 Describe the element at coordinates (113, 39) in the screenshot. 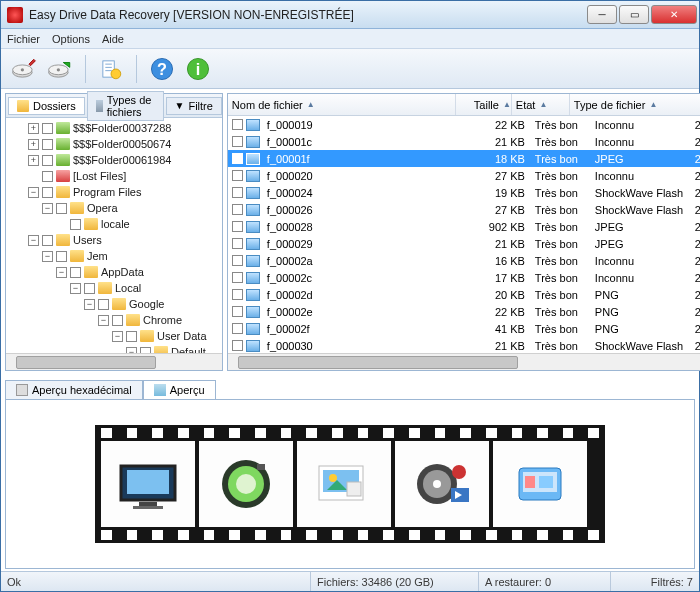

I see `menu-help: Aide` at that location.